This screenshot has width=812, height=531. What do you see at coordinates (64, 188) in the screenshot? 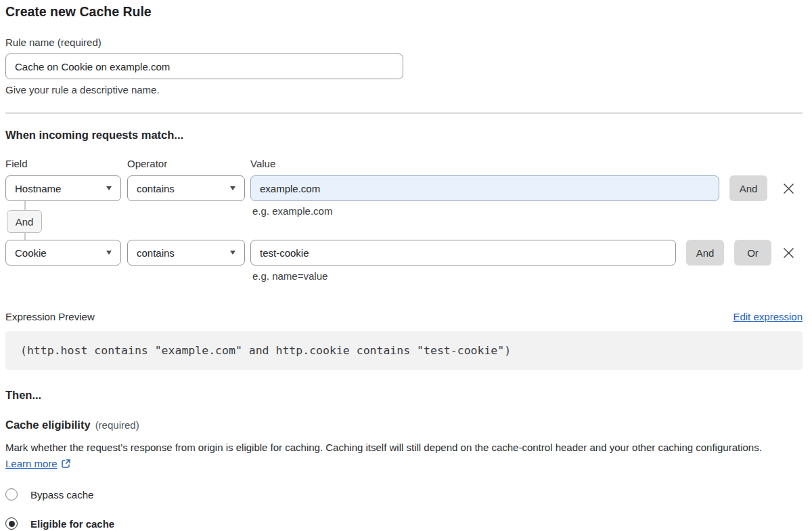
I see `field-select-1: Hostname` at bounding box center [64, 188].